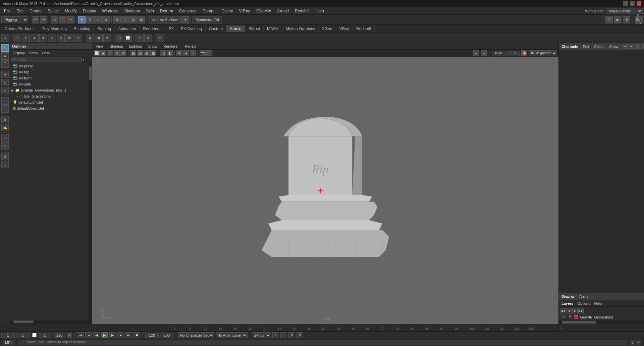  I want to click on anim-end-input2: 200, so click(167, 335).